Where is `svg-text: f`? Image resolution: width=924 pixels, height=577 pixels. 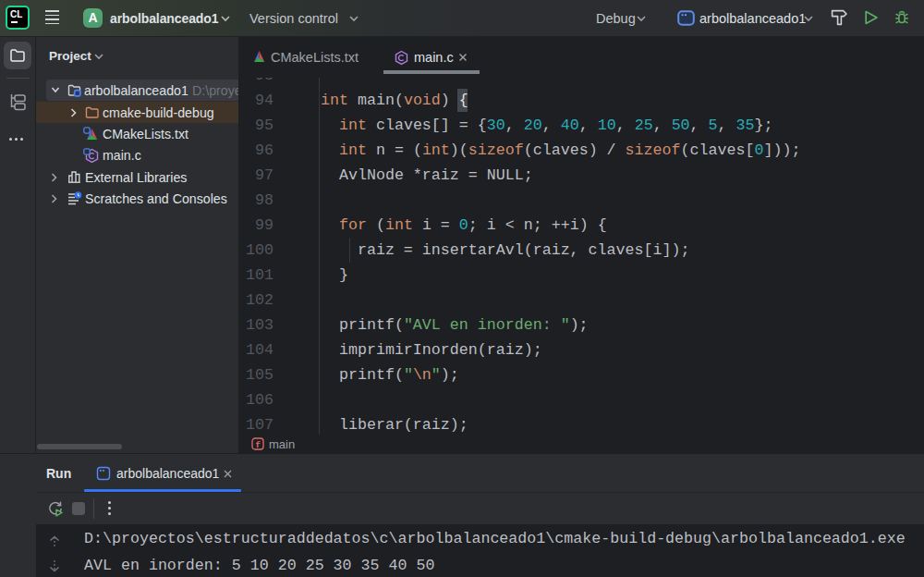 svg-text: f is located at coordinates (258, 446).